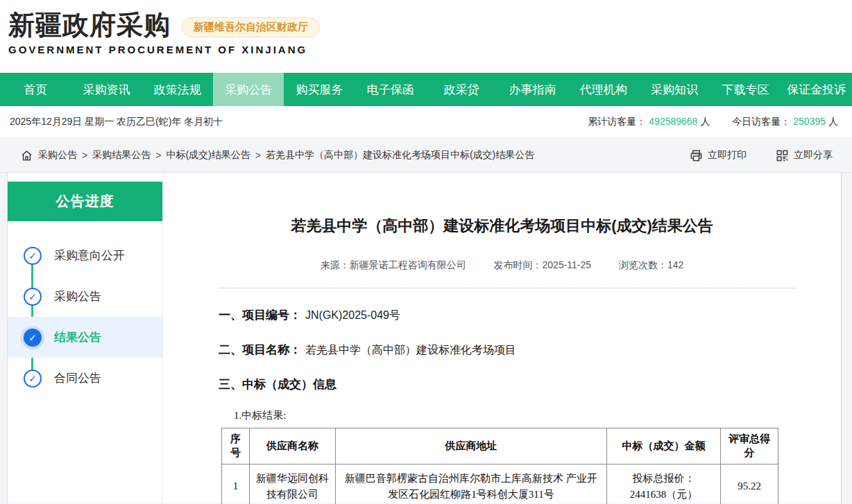 This screenshot has width=852, height=504. Describe the element at coordinates (532, 89) in the screenshot. I see `nav-item-service-guide: 办事指南` at that location.